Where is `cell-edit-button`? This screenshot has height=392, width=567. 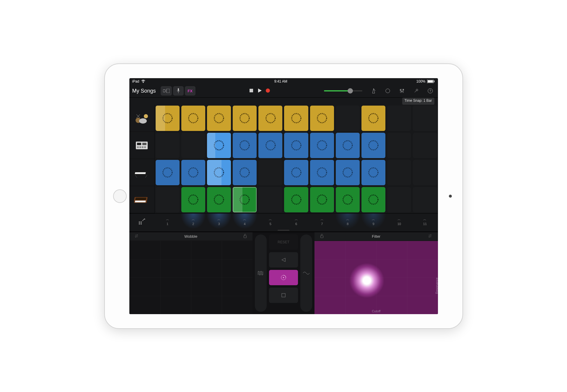 cell-edit-button is located at coordinates (142, 221).